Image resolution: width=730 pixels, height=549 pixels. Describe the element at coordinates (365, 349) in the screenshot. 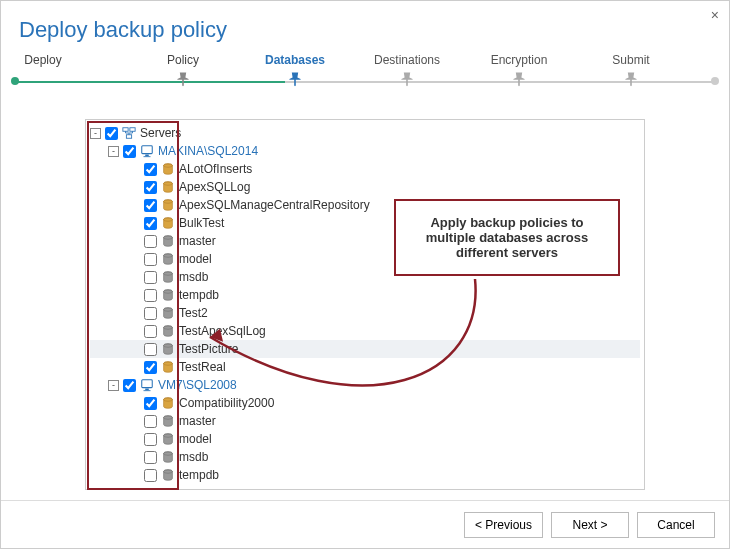

I see `tree-database: TestPicture` at that location.